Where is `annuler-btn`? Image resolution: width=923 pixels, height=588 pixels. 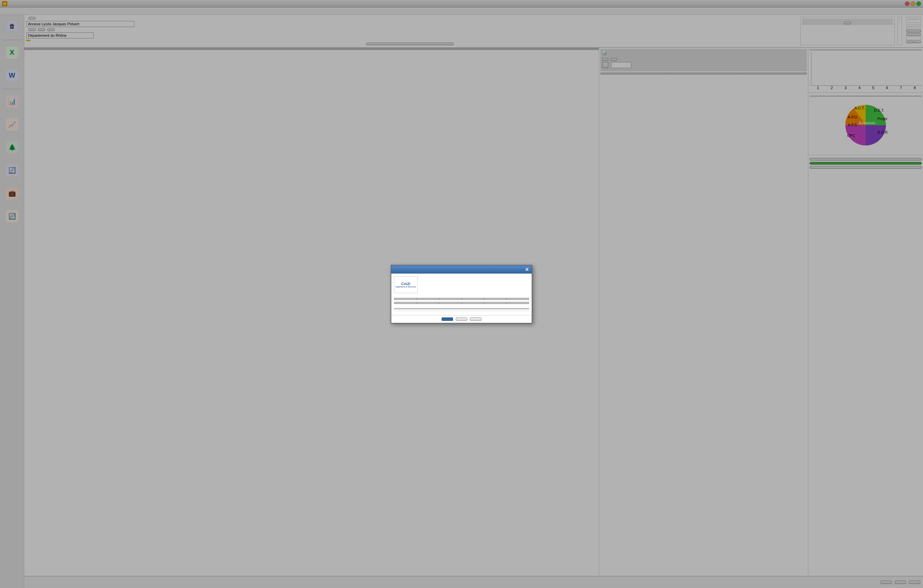
annuler-btn is located at coordinates (476, 319).